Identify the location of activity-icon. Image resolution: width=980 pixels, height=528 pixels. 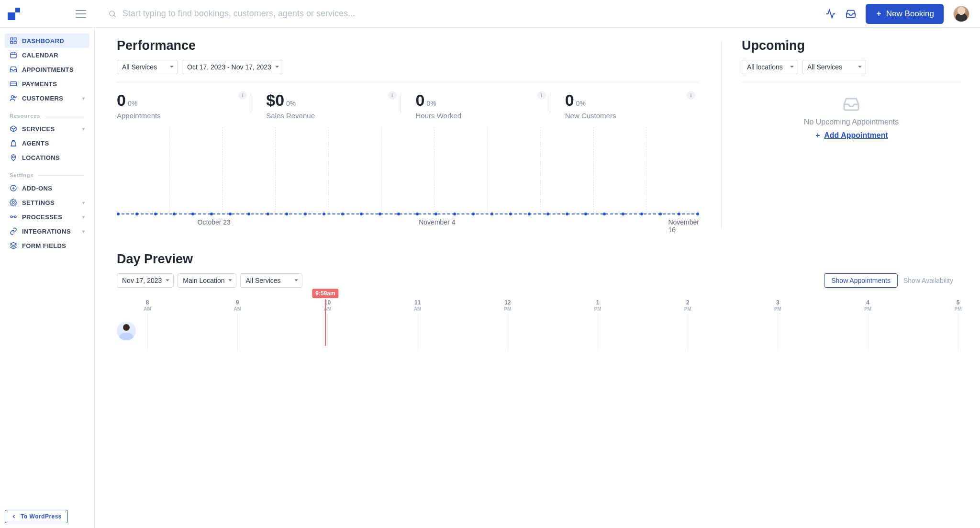
(831, 14).